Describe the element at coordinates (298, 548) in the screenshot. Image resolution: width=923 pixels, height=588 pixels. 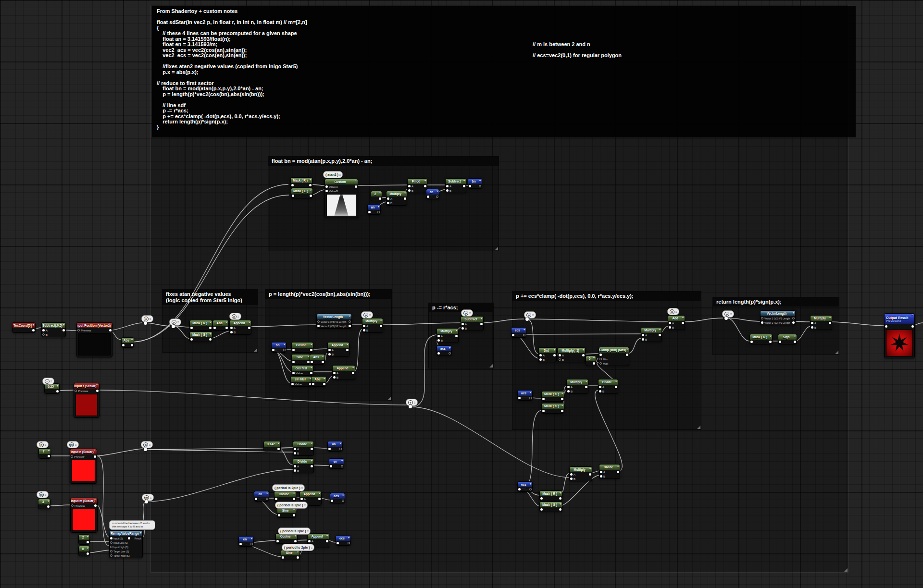
I see `reroute-pill-period-is-2pie: ( period is 2pie )≡` at that location.